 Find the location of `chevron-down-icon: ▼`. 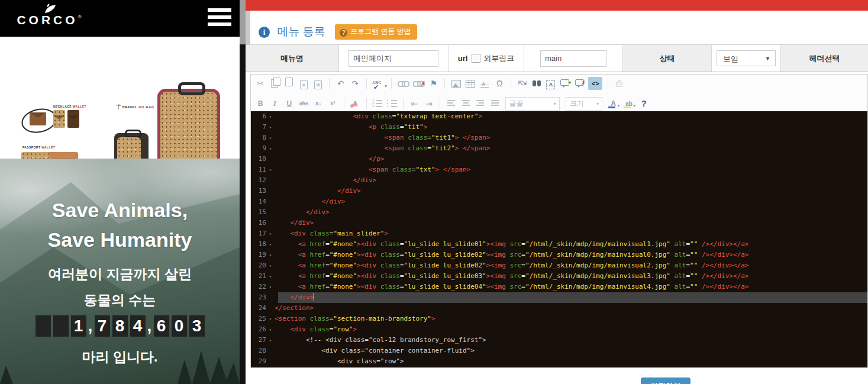

chevron-down-icon: ▼ is located at coordinates (768, 59).